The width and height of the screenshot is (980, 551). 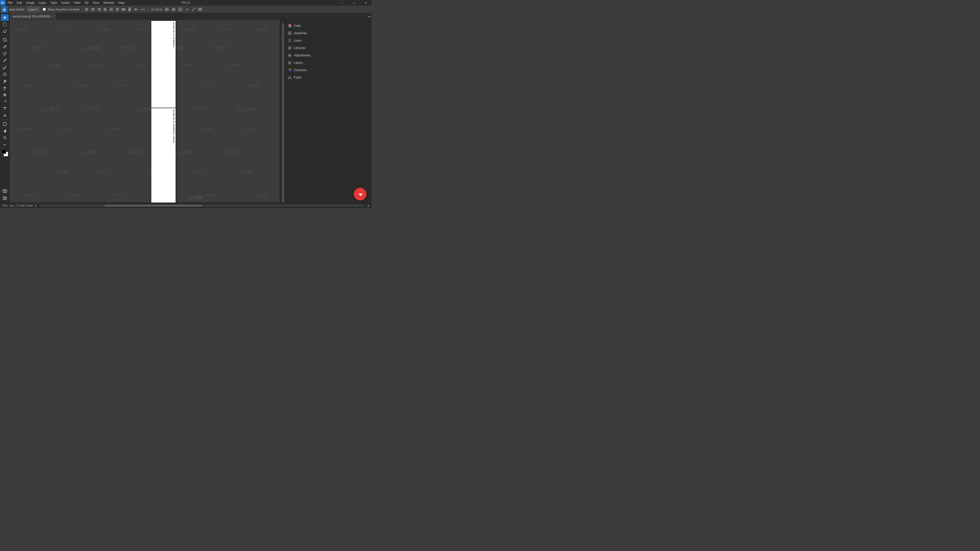 I want to click on layers-section-header: Layers, so click(x=328, y=63).